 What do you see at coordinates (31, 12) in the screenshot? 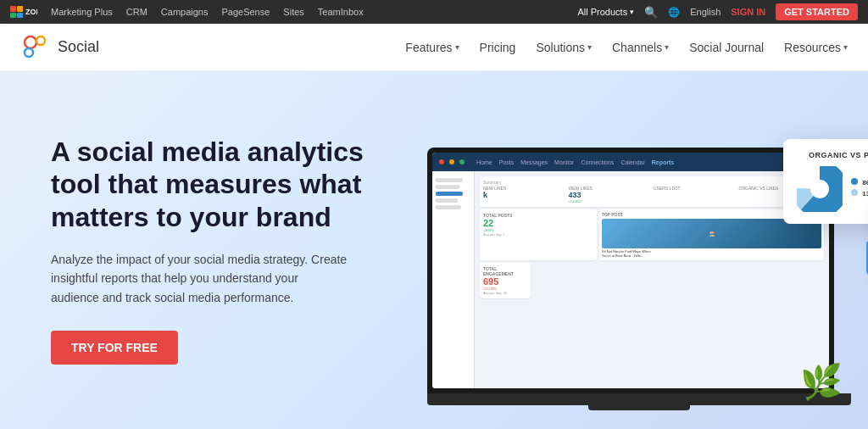
I see `svg-text: ZOHO` at bounding box center [31, 12].